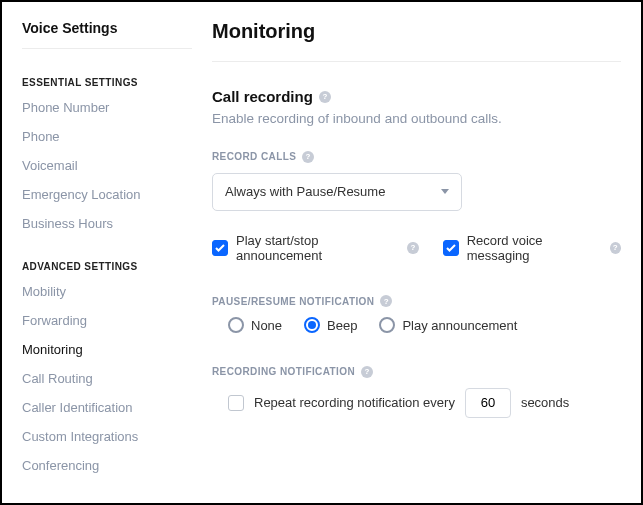  What do you see at coordinates (445, 192) in the screenshot?
I see `chevron-down-icon` at bounding box center [445, 192].